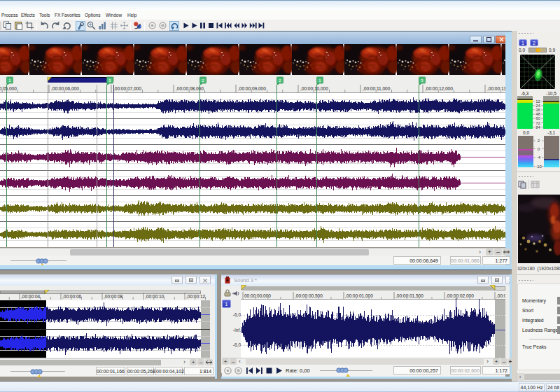 The image size is (560, 392). Describe the element at coordinates (538, 102) in the screenshot. I see `svg-text: 12` at that location.